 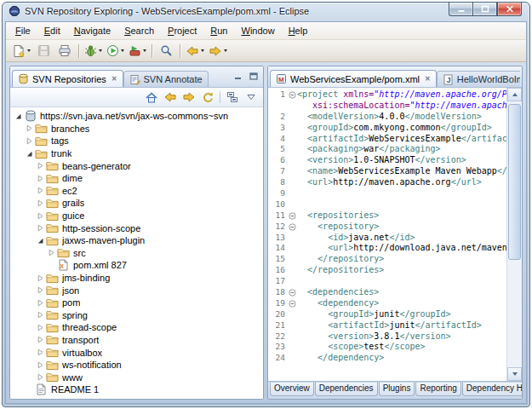 I want to click on minimize-view-button, so click(x=238, y=77).